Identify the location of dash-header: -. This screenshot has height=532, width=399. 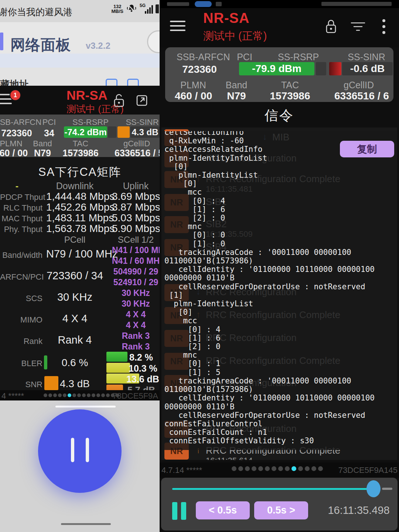
(17, 186).